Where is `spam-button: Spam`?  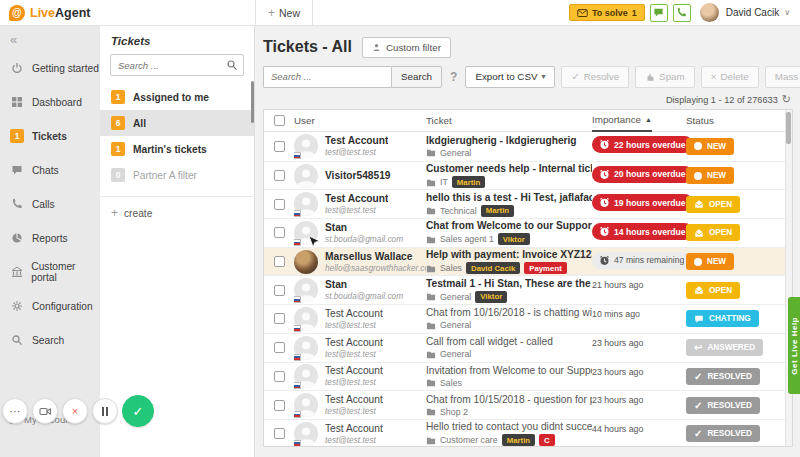 spam-button: Spam is located at coordinates (665, 77).